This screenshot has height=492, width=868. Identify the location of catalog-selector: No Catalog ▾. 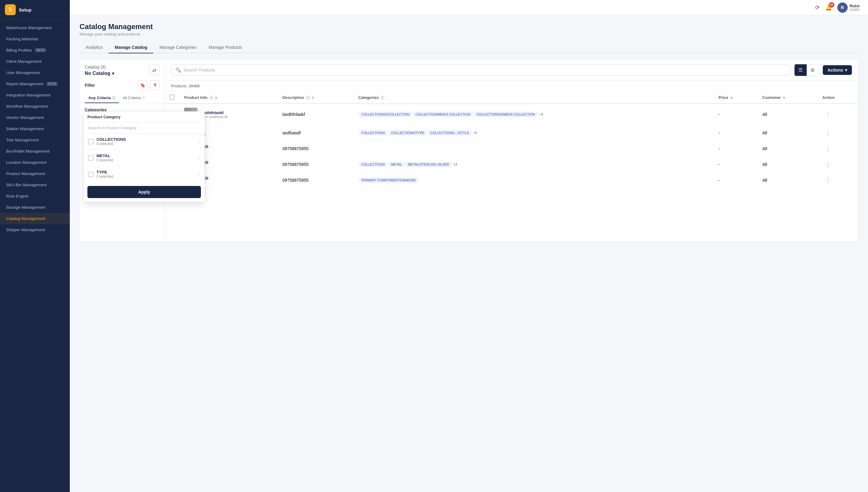
(99, 73).